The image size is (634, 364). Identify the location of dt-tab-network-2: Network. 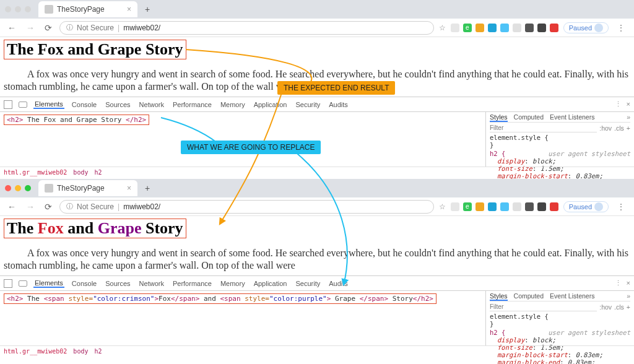
(152, 284).